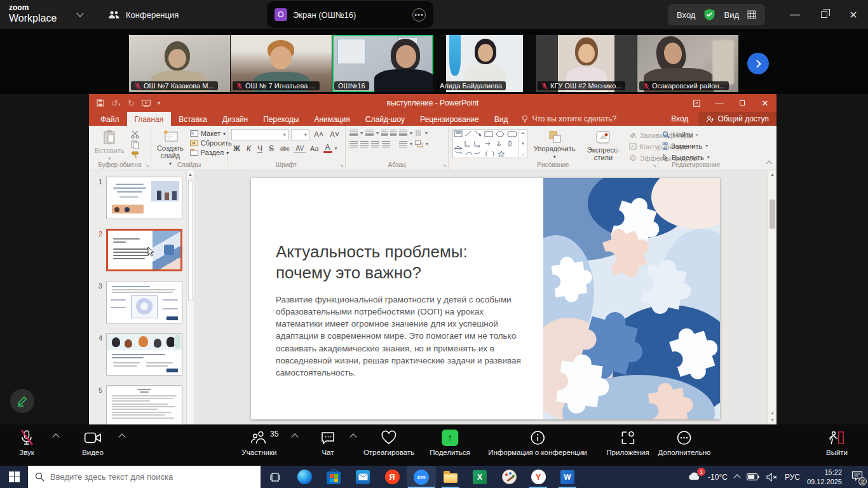  What do you see at coordinates (538, 442) in the screenshot?
I see `meeting-info-button: Информация о конференции` at bounding box center [538, 442].